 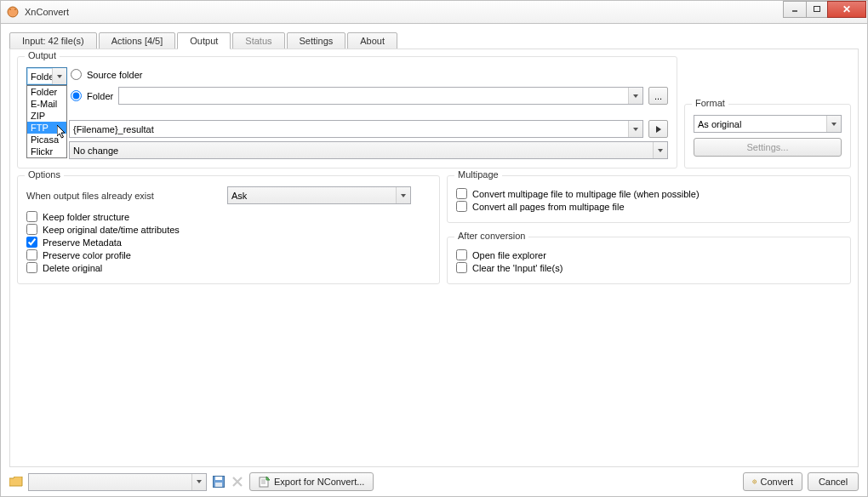 What do you see at coordinates (492, 236) in the screenshot?
I see `after-legend: After conversion` at bounding box center [492, 236].